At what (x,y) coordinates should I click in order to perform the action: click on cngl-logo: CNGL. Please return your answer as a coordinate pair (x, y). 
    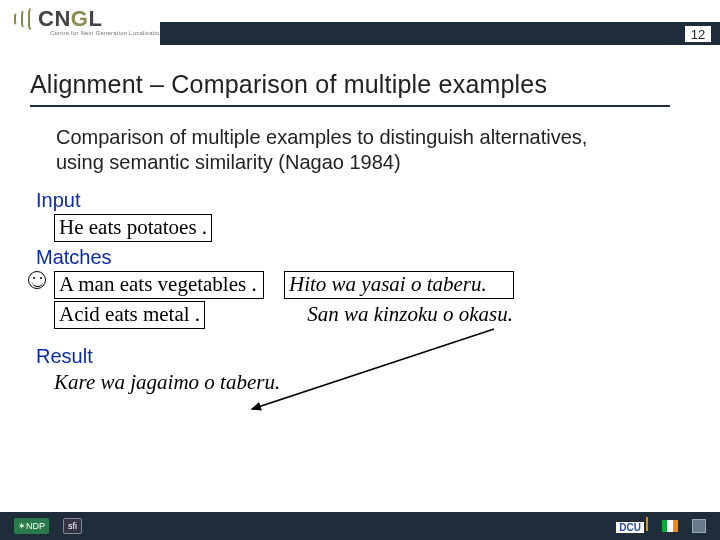
    Looking at the image, I should click on (58, 19).